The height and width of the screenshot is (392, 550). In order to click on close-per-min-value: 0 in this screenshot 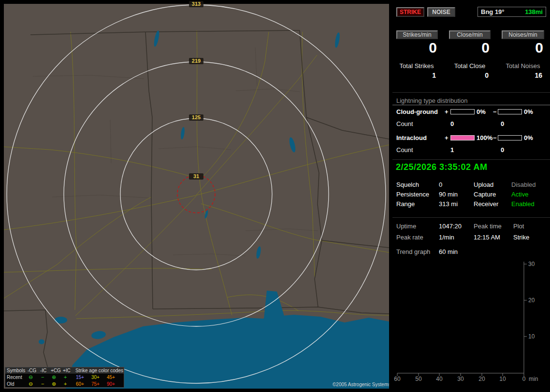, I will do `click(470, 48)`.